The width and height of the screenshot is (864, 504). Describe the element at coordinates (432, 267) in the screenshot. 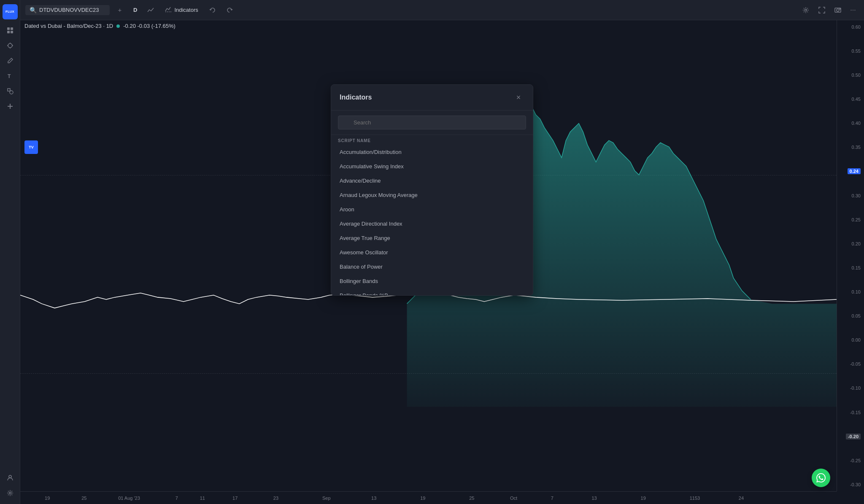

I see `list-item-balance-power: Balance of Power` at that location.